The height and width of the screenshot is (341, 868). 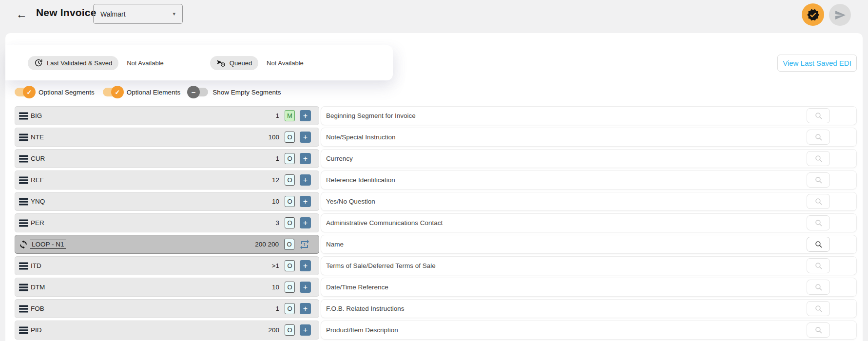 What do you see at coordinates (167, 266) in the screenshot?
I see `segment-cell: ITD >1 O +` at bounding box center [167, 266].